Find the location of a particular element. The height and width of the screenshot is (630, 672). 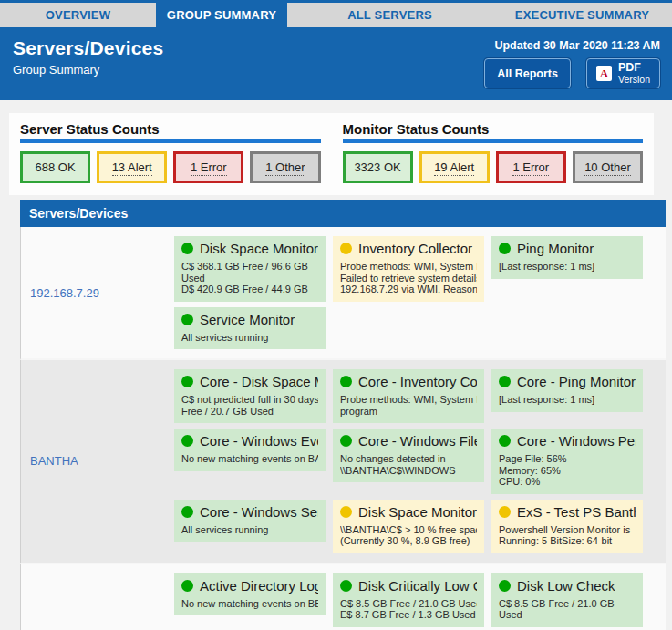

detail-line: All services running is located at coordinates (250, 337).